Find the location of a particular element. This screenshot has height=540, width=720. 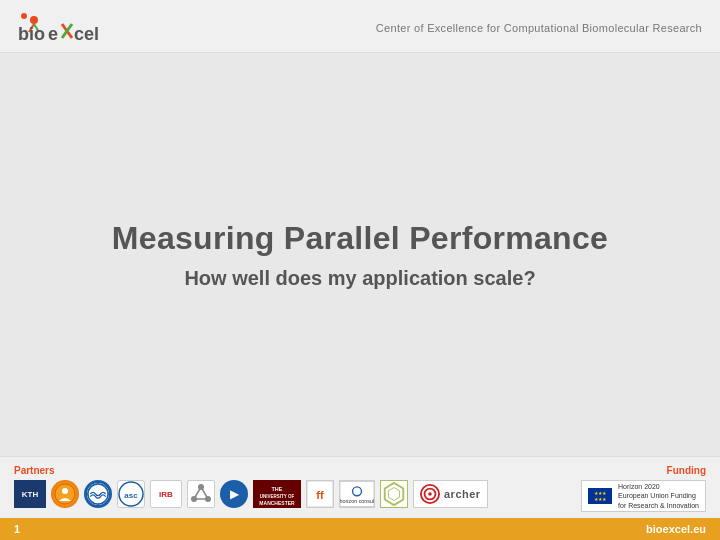

svg-text: cih horizon consulting is located at coordinates (357, 501).